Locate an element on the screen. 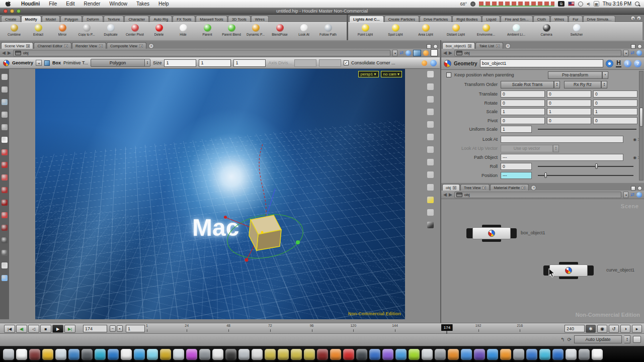 This screenshot has height=362, width=644. transform-order-dropdown: Scale Rot Trans is located at coordinates (527, 84).